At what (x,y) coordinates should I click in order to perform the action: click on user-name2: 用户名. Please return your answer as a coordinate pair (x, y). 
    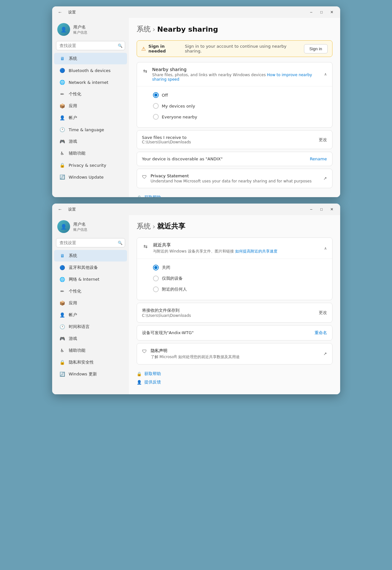
    Looking at the image, I should click on (80, 224).